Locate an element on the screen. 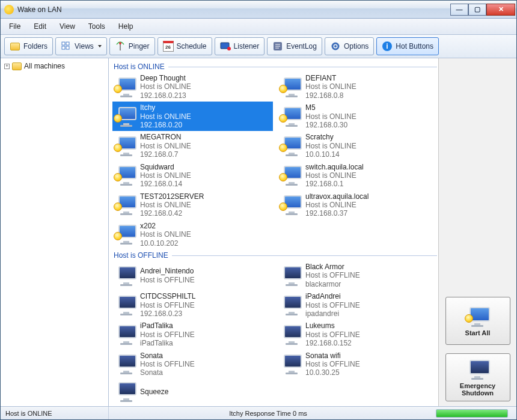 The width and height of the screenshot is (517, 420). close-button: ✕ is located at coordinates (501, 10).